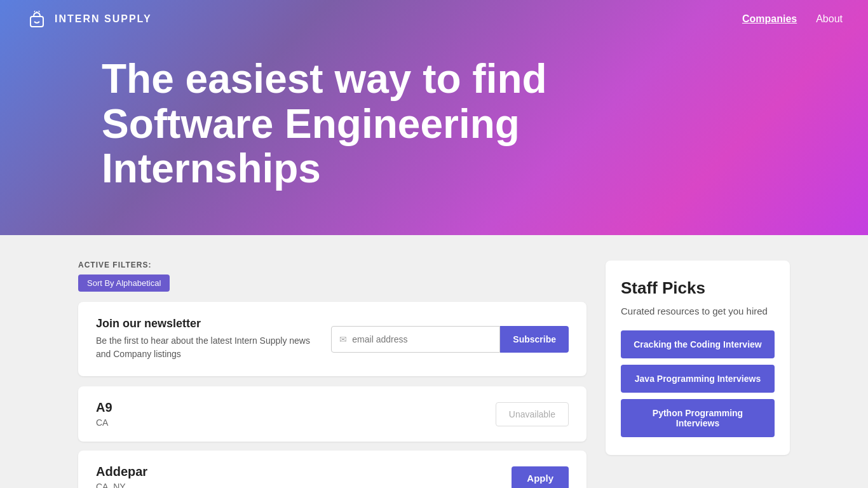 This screenshot has height=488, width=868. Describe the element at coordinates (698, 418) in the screenshot. I see `staff-pick-btn-2: Python Programming Interviews` at that location.